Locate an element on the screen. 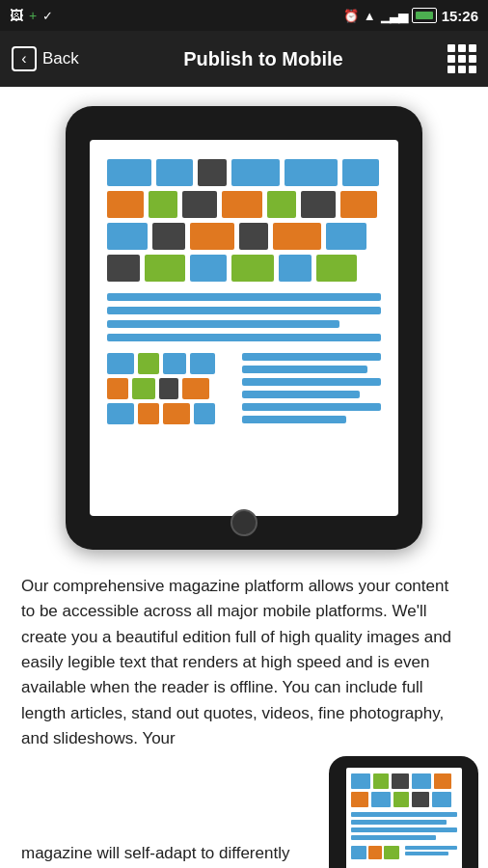 The image size is (488, 868). status-icons-right: ⏰ ▲ ▁▃▅ 15:26 is located at coordinates (411, 15).